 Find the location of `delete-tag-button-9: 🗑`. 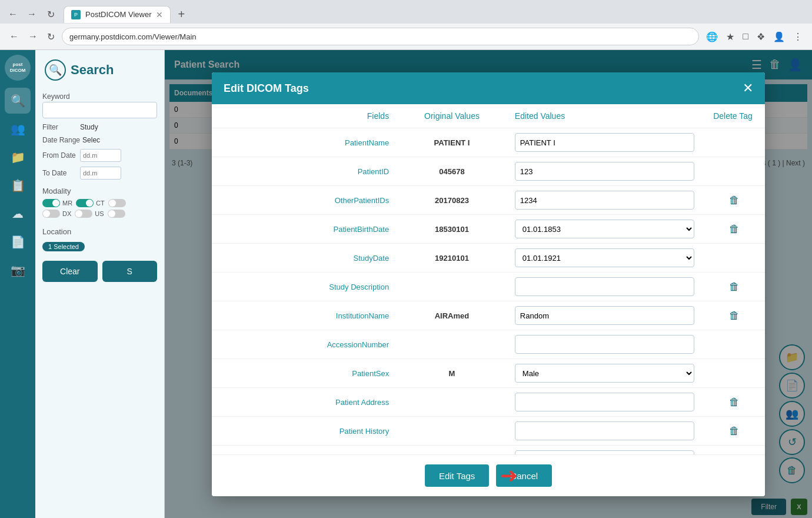

delete-tag-button-9: 🗑 is located at coordinates (734, 403).